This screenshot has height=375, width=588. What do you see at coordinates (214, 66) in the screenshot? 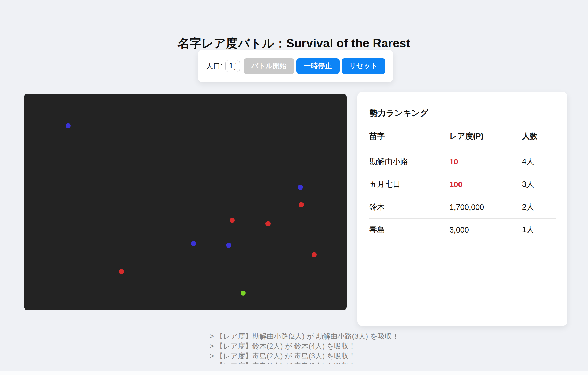
I see `population-label: 人口:` at bounding box center [214, 66].